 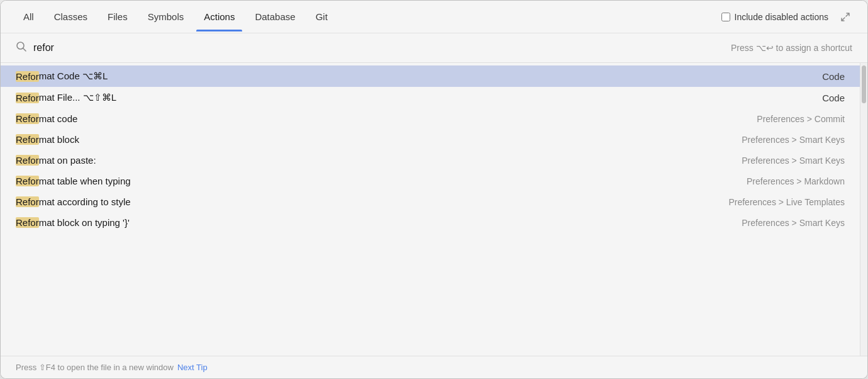 What do you see at coordinates (47, 118) in the screenshot?
I see `result-name: Reformat code` at bounding box center [47, 118].